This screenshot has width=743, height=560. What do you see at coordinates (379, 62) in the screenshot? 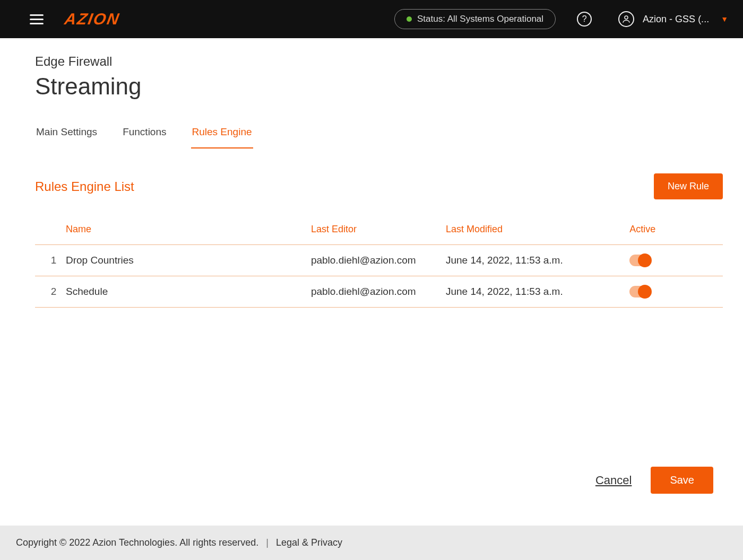
I see `breadcrumb: Edge Firewall` at bounding box center [379, 62].